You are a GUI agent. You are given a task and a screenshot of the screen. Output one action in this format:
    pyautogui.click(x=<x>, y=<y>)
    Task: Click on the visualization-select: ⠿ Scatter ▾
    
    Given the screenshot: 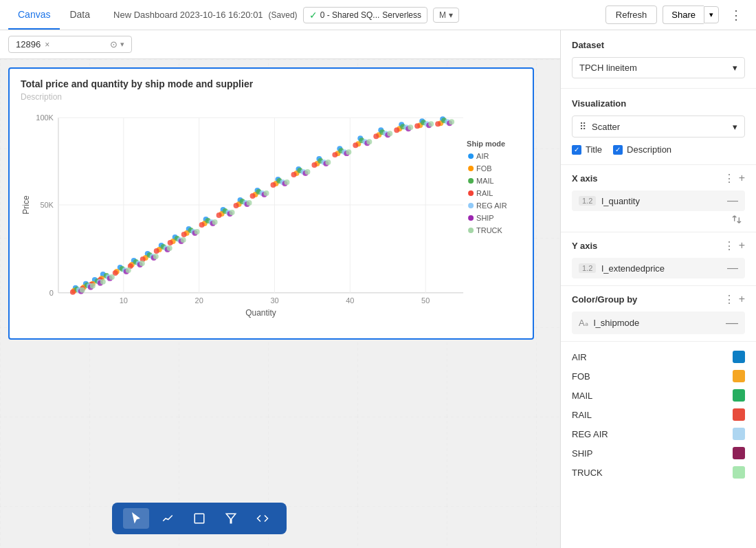 What is the action you would take?
    pyautogui.click(x=658, y=127)
    